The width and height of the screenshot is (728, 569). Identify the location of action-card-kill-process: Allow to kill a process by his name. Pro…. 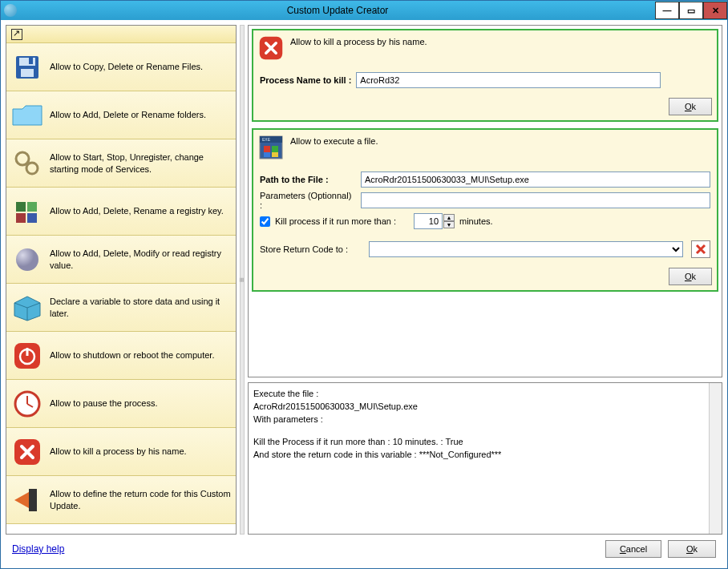
(485, 75).